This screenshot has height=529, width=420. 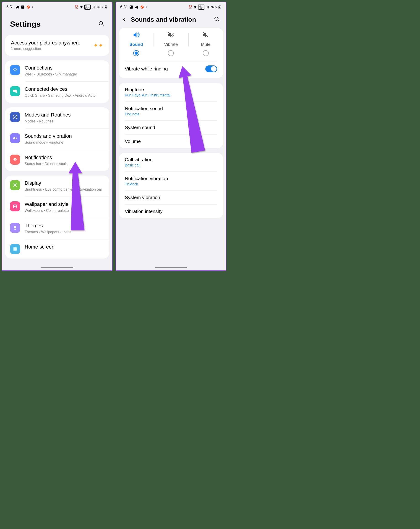 I want to click on devices-icon, so click(x=15, y=91).